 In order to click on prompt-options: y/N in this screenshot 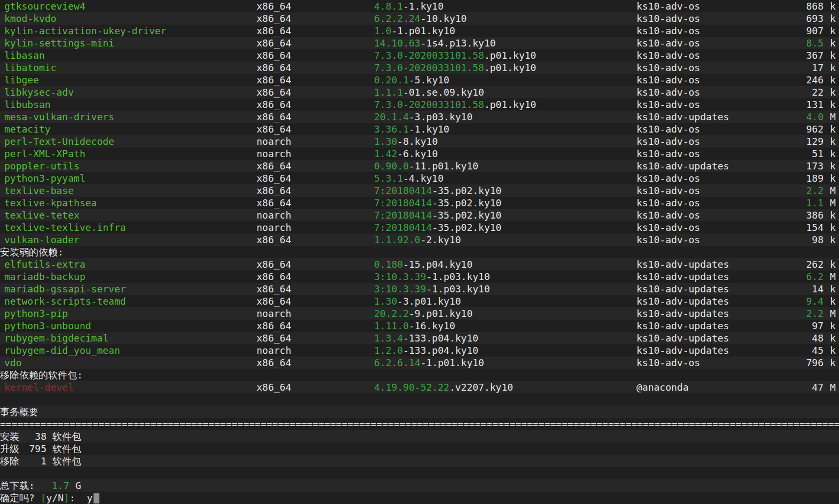, I will do `click(56, 498)`.